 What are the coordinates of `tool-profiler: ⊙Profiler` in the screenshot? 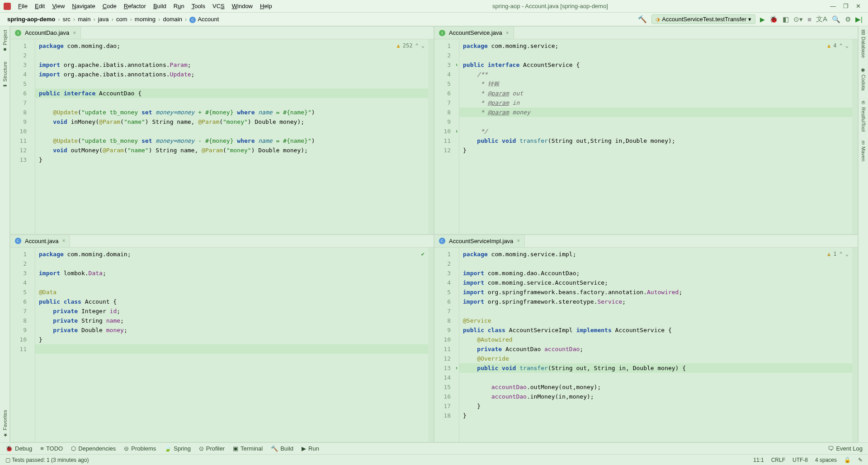 It's located at (212, 448).